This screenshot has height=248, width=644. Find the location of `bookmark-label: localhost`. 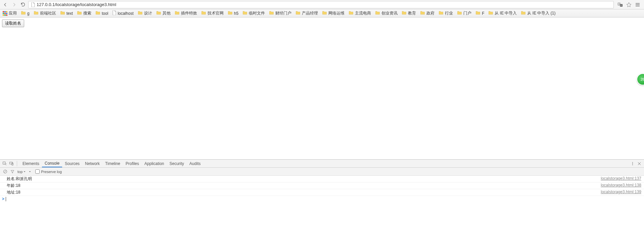

bookmark-label: localhost is located at coordinates (126, 13).